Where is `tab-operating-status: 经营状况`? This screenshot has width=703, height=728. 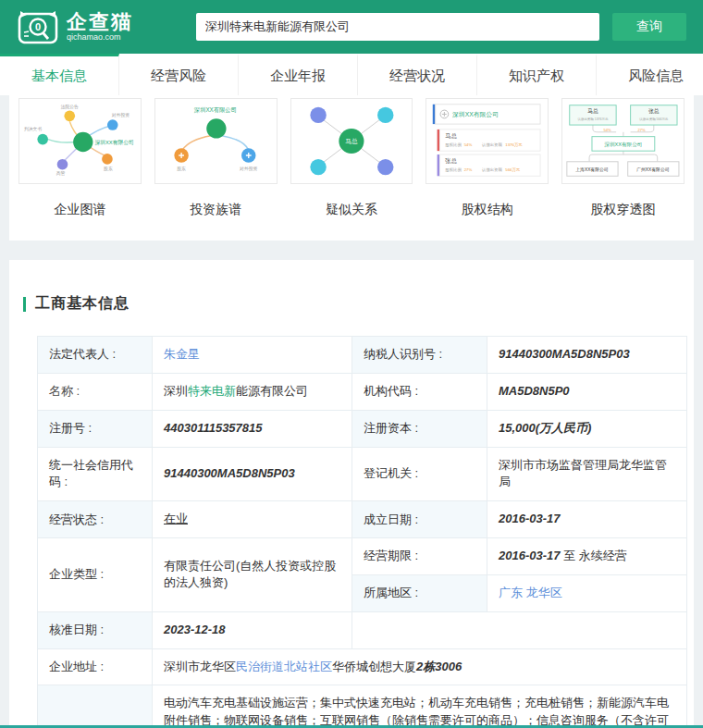 tab-operating-status: 经营状况 is located at coordinates (418, 74).